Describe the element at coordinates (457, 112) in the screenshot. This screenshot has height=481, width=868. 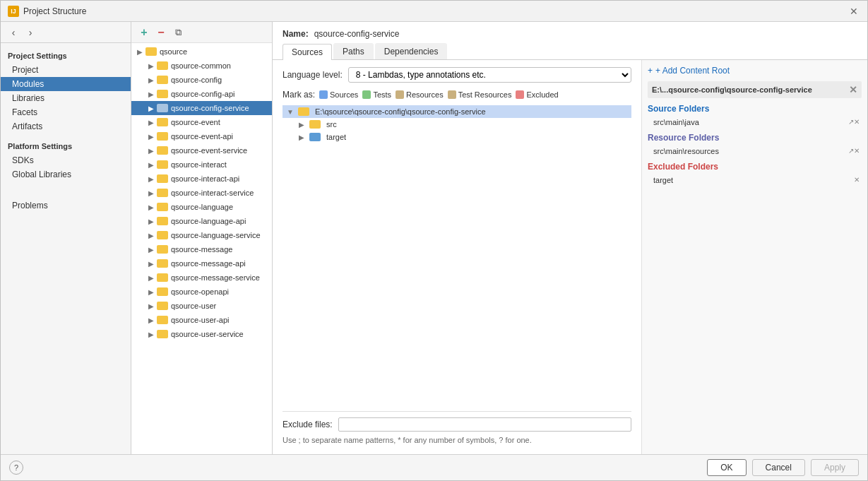
I see `tree-root-item: ▼ E:\qsource\qsource-config\qsource-conf…` at that location.